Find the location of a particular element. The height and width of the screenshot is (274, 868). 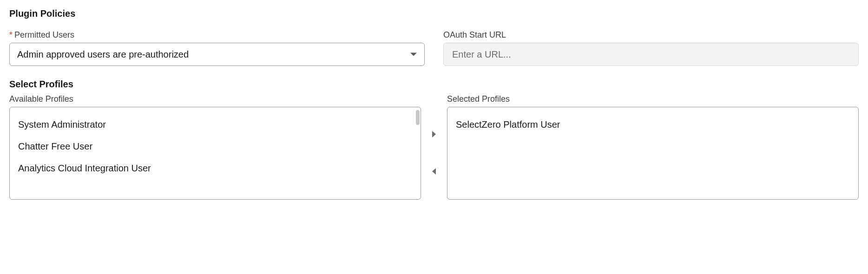

move-right-button is located at coordinates (434, 134).